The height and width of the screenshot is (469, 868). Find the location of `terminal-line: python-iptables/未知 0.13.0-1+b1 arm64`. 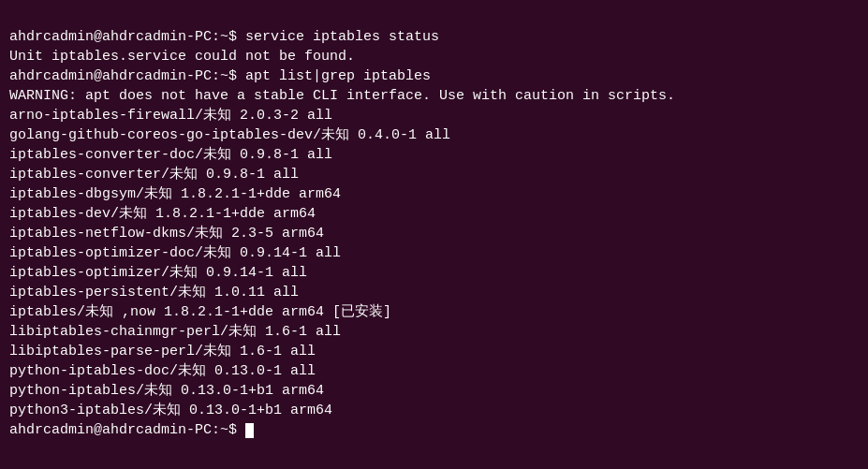

terminal-line: python-iptables/未知 0.13.0-1+b1 arm64 is located at coordinates (434, 391).